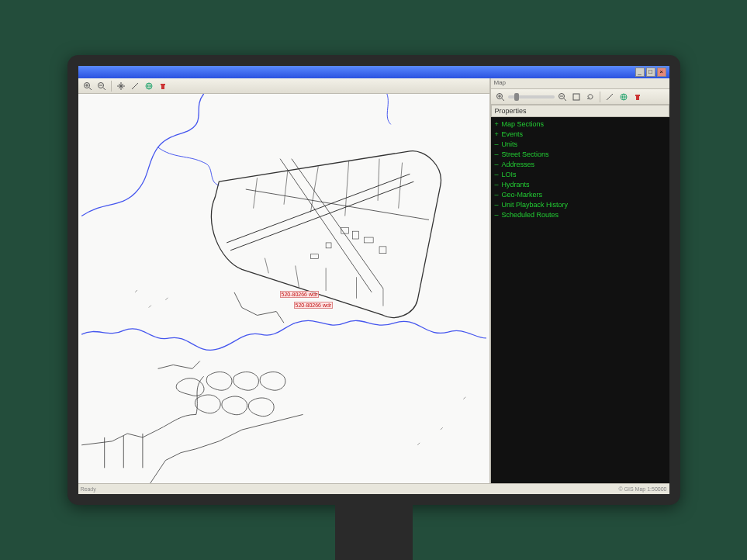  I want to click on tree-item-label: Addresses, so click(518, 164).